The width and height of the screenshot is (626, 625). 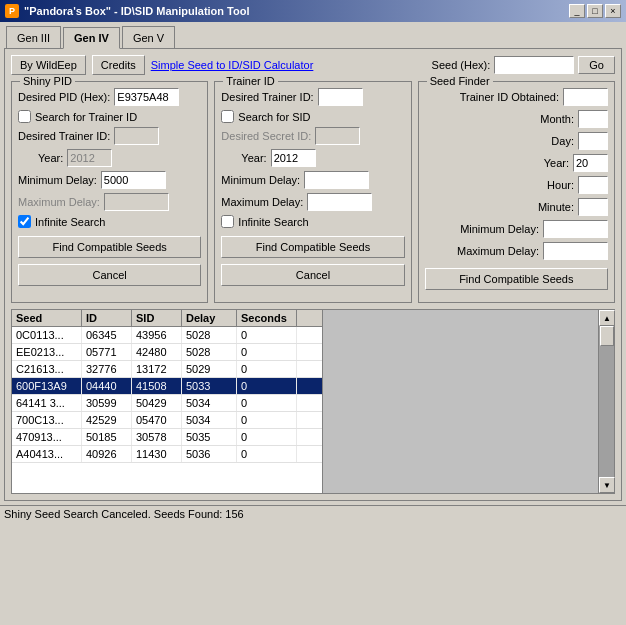 I want to click on trainer-year-row: Year:, so click(x=312, y=158).